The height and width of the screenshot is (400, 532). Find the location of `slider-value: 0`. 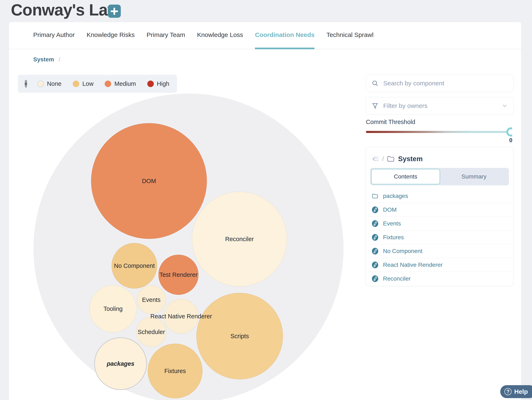

slider-value: 0 is located at coordinates (511, 140).